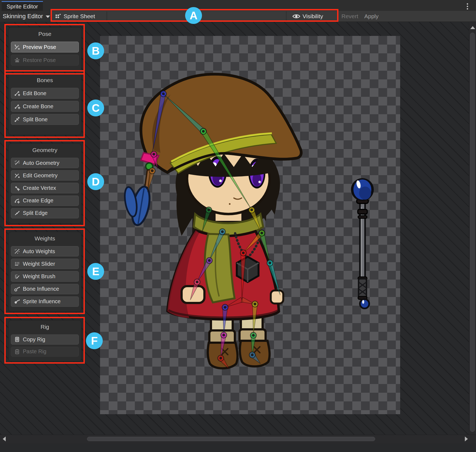 The image size is (476, 452). Describe the element at coordinates (45, 289) in the screenshot. I see `bone-influence-button: Bone Influence` at that location.